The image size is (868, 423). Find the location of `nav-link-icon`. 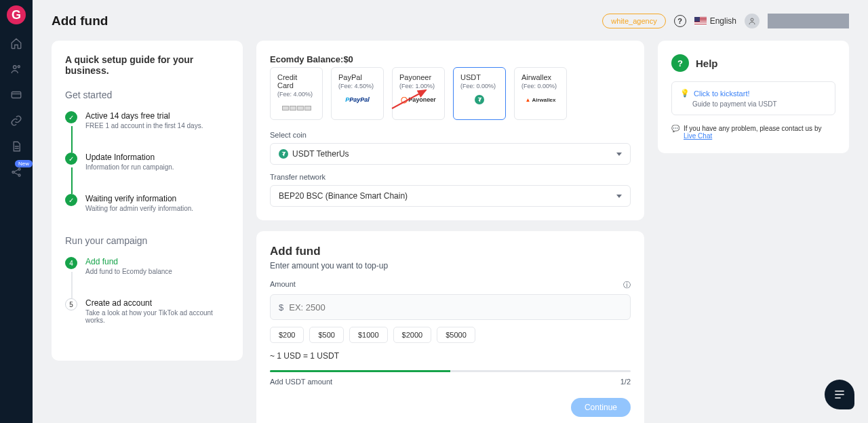

nav-link-icon is located at coordinates (16, 121).